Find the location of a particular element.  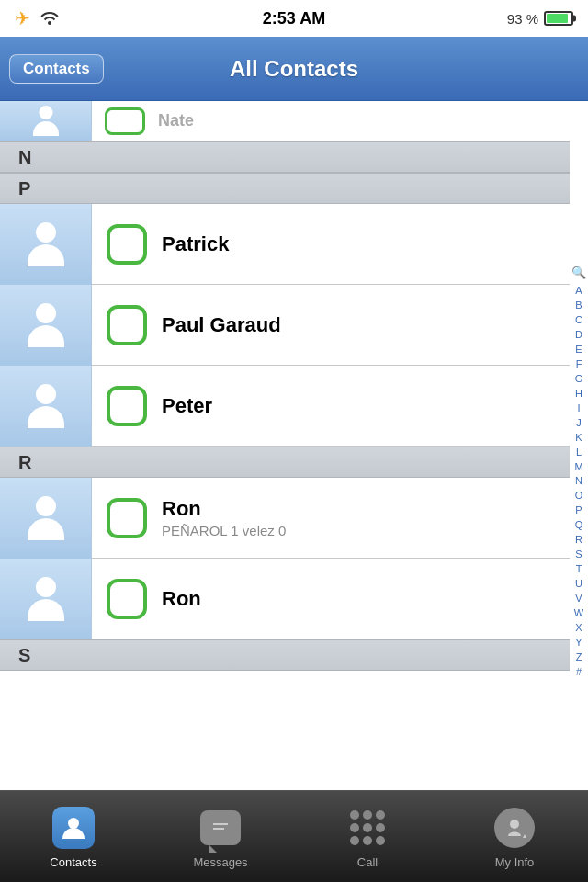

contact-info: Ron PEÑAROL 1 velez 0 is located at coordinates (366, 518).